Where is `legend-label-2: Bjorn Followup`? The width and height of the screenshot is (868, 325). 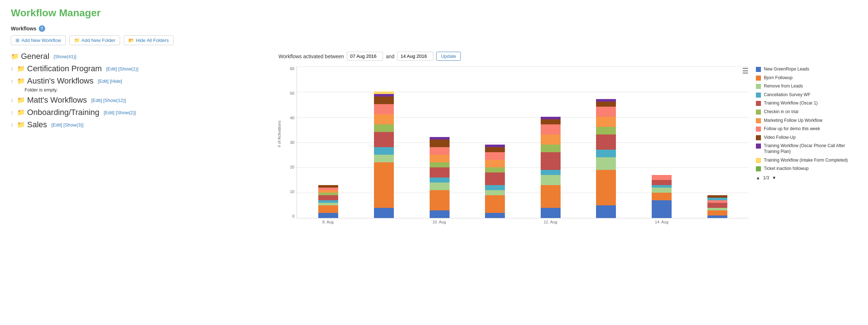
legend-label-2: Bjorn Followup is located at coordinates (778, 78).